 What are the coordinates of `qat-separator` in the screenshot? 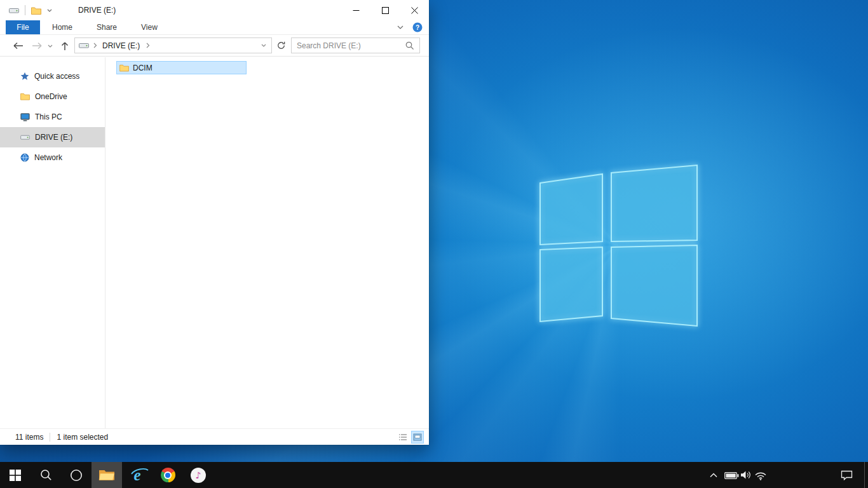 It's located at (25, 10).